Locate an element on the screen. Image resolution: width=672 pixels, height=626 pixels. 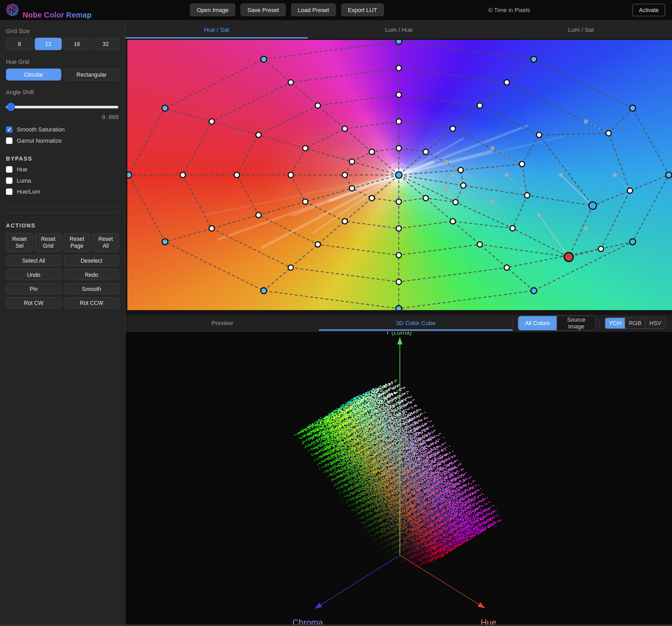
bypass-luma-checkbox is located at coordinates (9, 180).